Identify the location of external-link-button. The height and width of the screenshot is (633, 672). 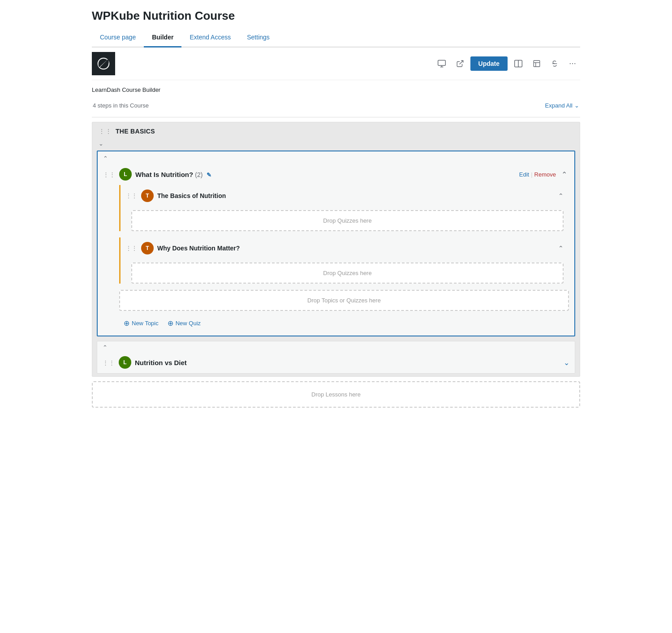
(460, 64).